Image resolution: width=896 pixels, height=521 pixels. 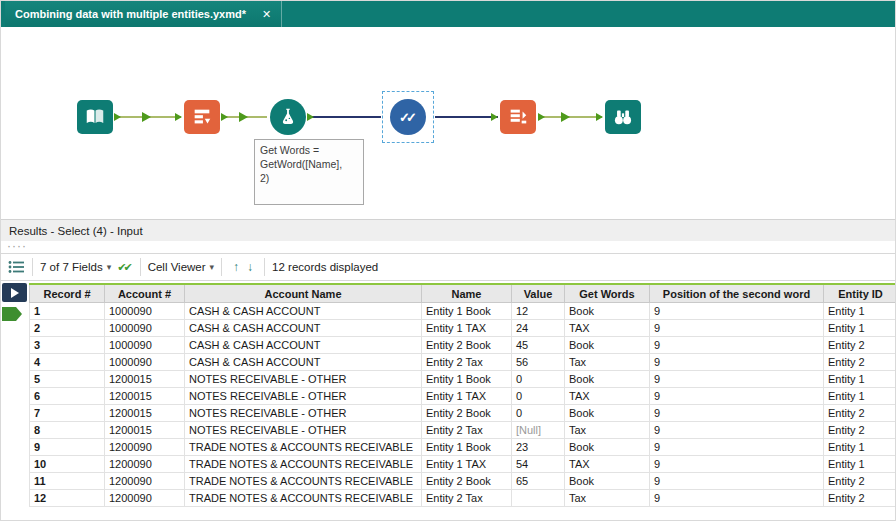 What do you see at coordinates (68, 294) in the screenshot?
I see `column-header: Record #` at bounding box center [68, 294].